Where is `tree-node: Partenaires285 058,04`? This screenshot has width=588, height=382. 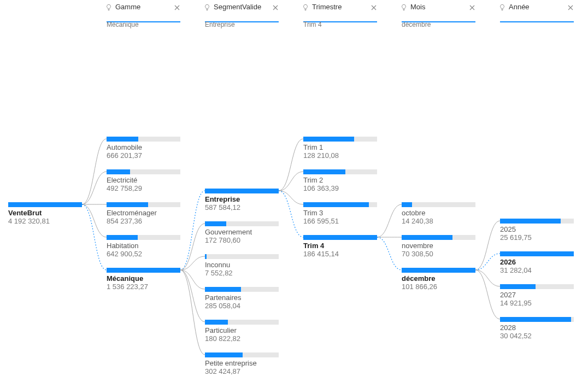 tree-node: Partenaires285 058,04 is located at coordinates (242, 298).